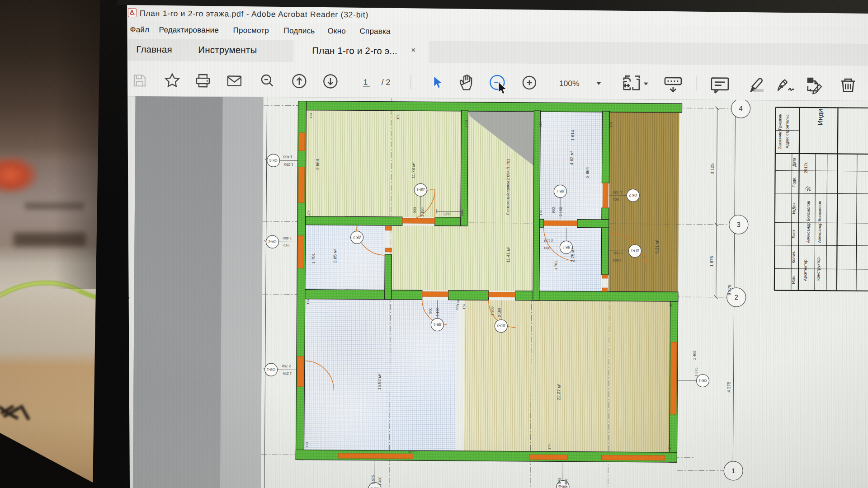  What do you see at coordinates (739, 224) in the screenshot?
I see `svg-text: 3` at bounding box center [739, 224].